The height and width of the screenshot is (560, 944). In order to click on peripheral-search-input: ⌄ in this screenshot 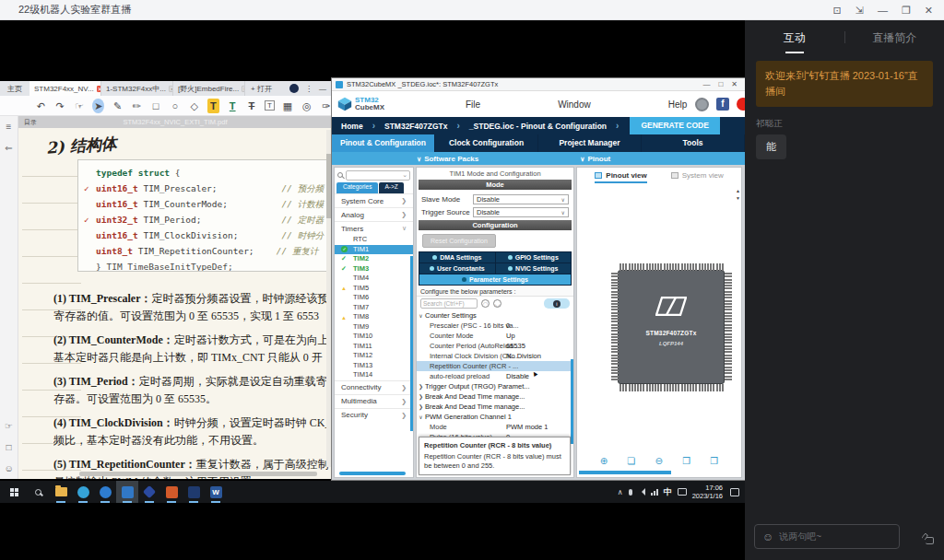, I will do `click(378, 175)`.